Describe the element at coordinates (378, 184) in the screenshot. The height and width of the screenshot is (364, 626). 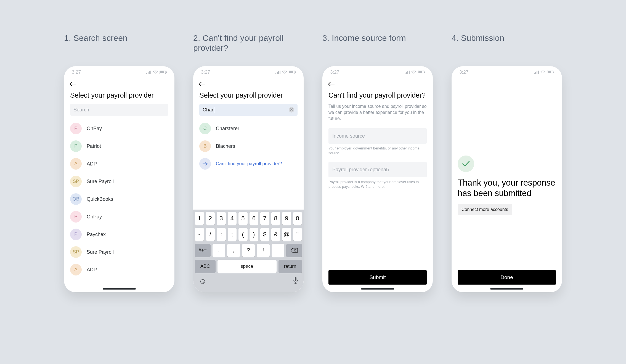
I see `provider-helper: Payroll provider is a company that your …` at that location.